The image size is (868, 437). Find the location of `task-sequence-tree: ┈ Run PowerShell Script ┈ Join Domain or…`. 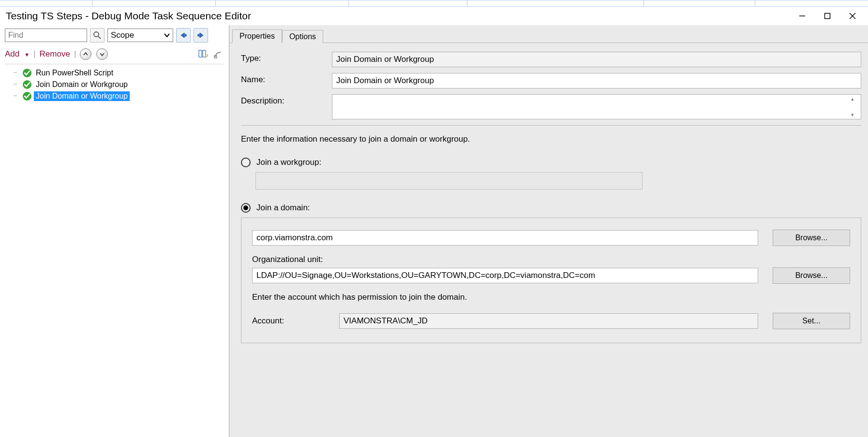

task-sequence-tree: ┈ Run PowerShell Script ┈ Join Domain or… is located at coordinates (114, 84).